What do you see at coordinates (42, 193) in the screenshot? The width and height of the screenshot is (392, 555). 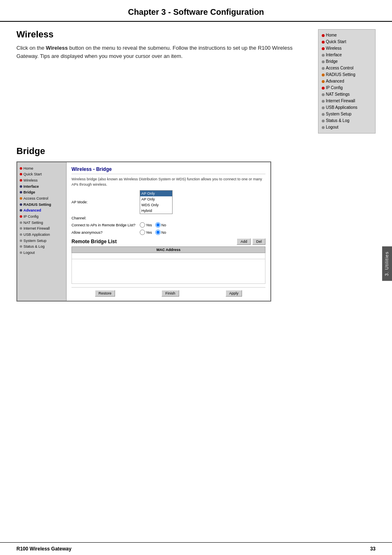 I see `ss-nav-bridge: Bridge` at bounding box center [42, 193].